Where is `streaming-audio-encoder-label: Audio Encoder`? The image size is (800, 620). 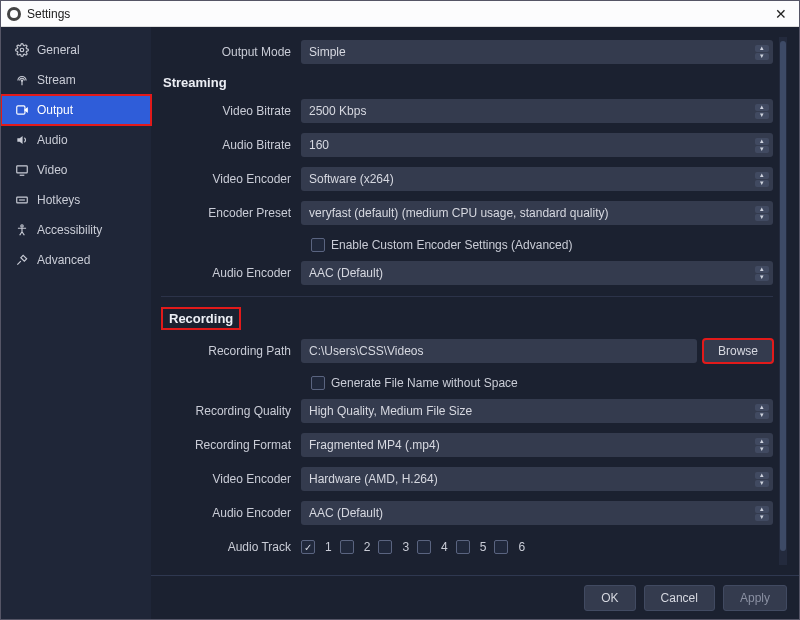
streaming-audio-encoder-label: Audio Encoder is located at coordinates (231, 273).